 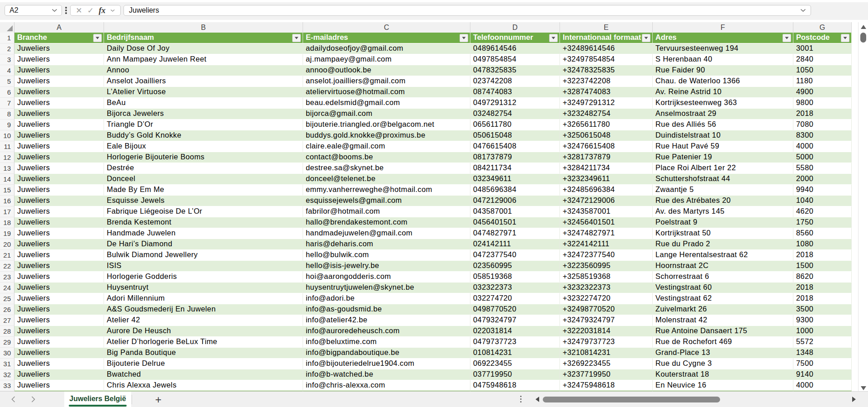 I want to click on cell: 032322373, so click(x=515, y=288).